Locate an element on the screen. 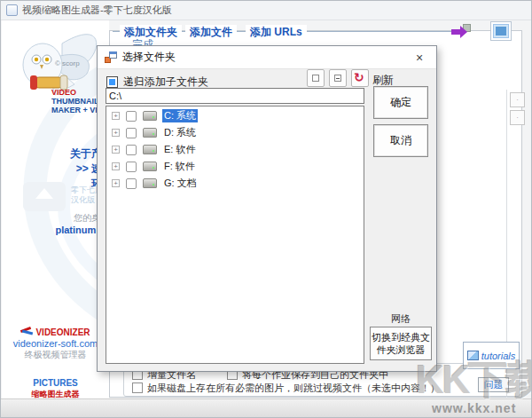 The height and width of the screenshot is (418, 532). tree-item-label: C: 系统 is located at coordinates (180, 115).